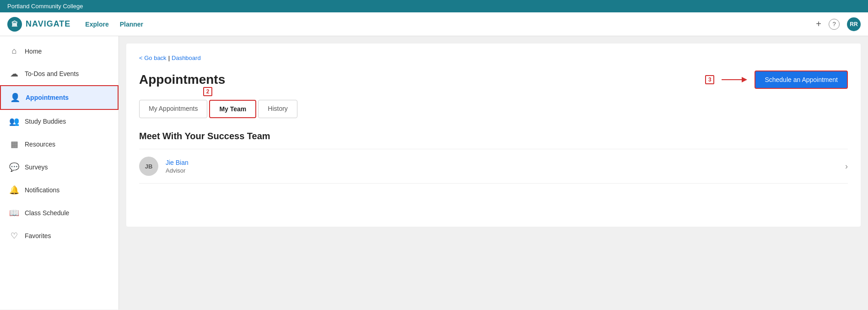  Describe the element at coordinates (209, 92) in the screenshot. I see `annotation-2-area: 2` at that location.